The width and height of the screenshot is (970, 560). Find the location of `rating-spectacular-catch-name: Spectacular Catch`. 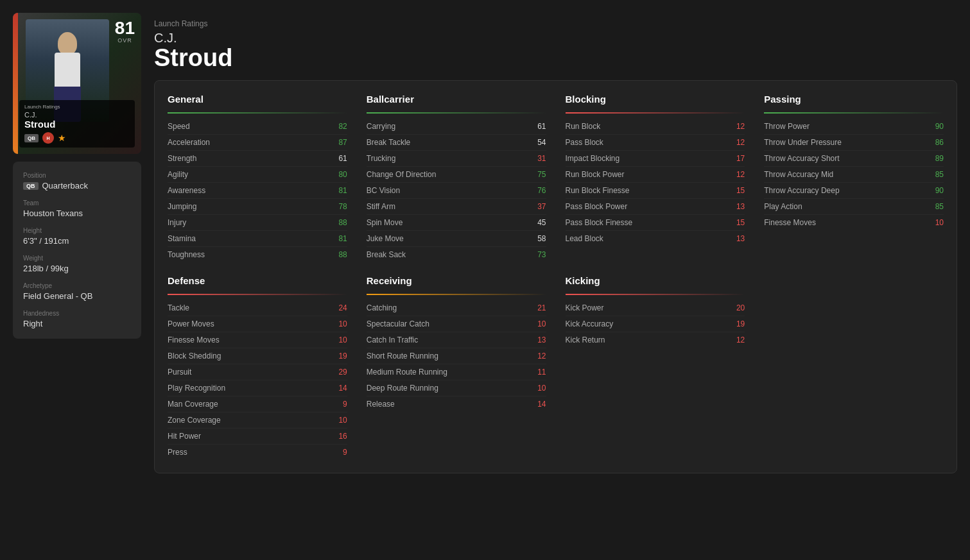

rating-spectacular-catch-name: Spectacular Catch is located at coordinates (398, 324).